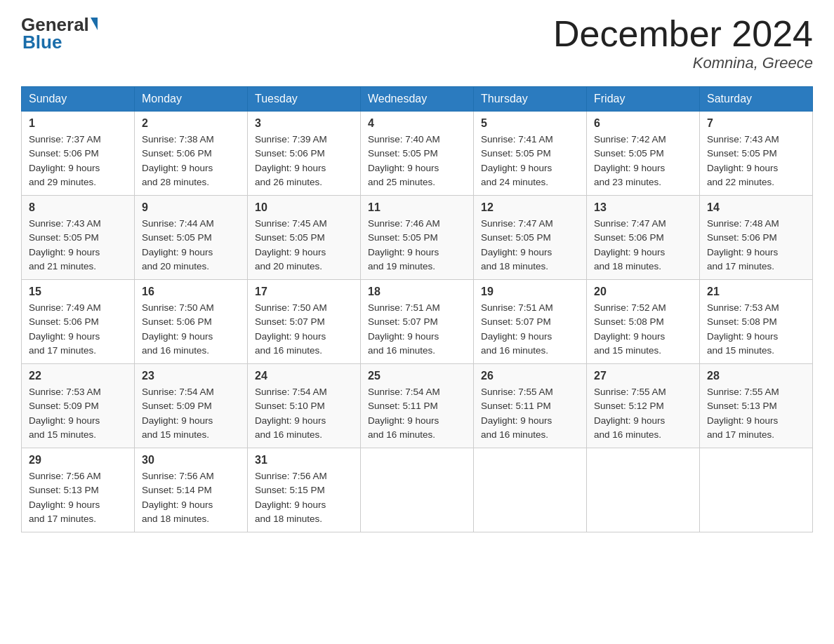 The height and width of the screenshot is (644, 834). What do you see at coordinates (643, 322) in the screenshot?
I see `calendar-cell: 20Sunrise: 7:52 AMSunset: 5:08 PMDayligh…` at bounding box center [643, 322].